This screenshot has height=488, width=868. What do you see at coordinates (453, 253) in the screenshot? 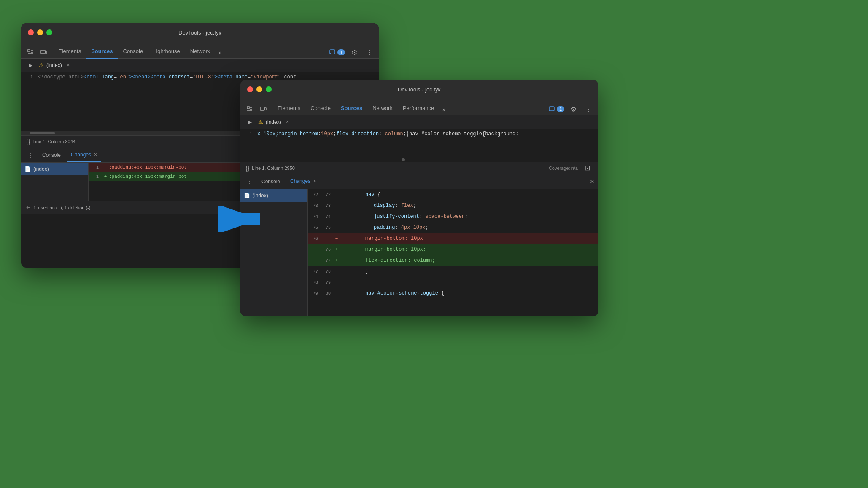
I see `panel-diff-area-2: 72 72 nav { 73 73 display: flex; 74 74` at bounding box center [453, 253].